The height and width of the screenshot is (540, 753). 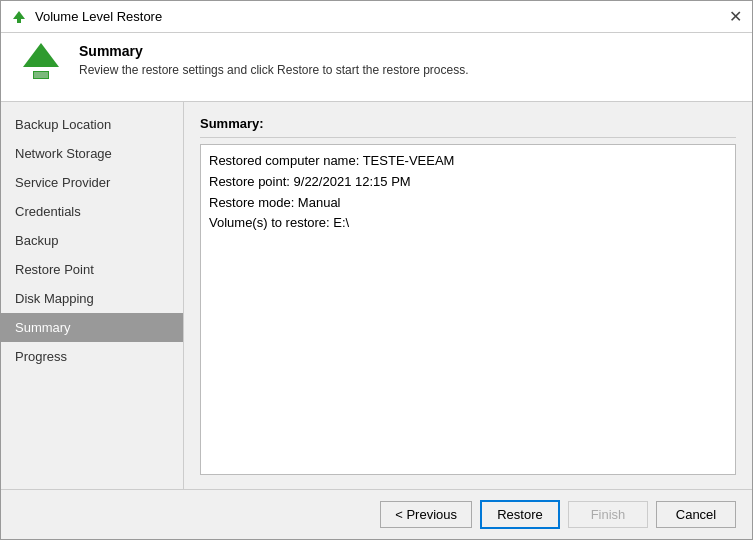 I want to click on summary-line-2: Restore point: 9/22/2021 12:15 PM, so click(x=468, y=182).